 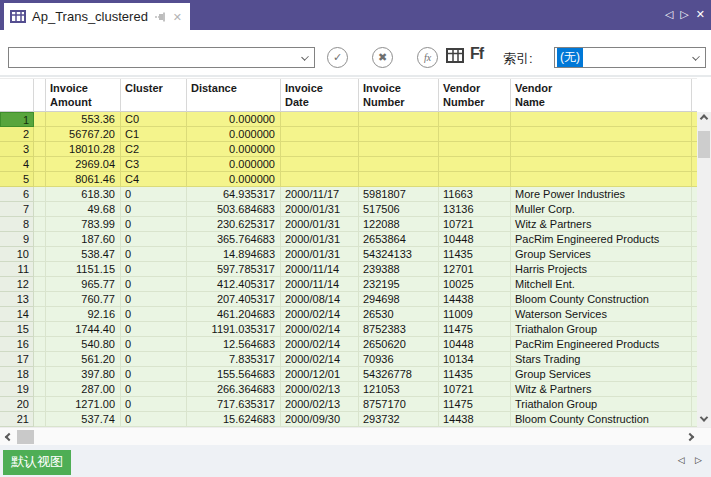 What do you see at coordinates (475, 344) in the screenshot?
I see `cell-vendnum: 10448` at bounding box center [475, 344].